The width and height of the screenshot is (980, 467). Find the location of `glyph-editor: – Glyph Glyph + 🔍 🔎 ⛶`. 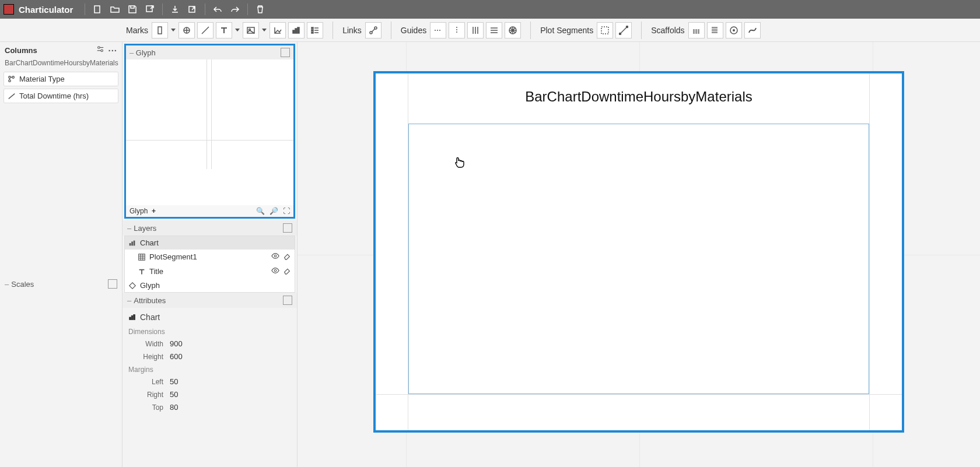

glyph-editor: – Glyph Glyph + 🔍 🔎 ⛶ is located at coordinates (210, 131).